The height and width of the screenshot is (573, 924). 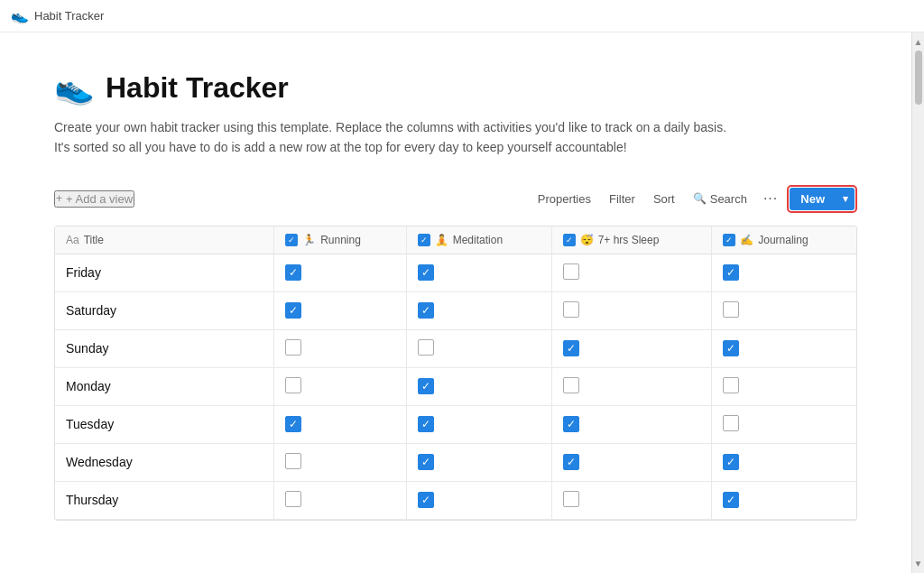 What do you see at coordinates (664, 199) in the screenshot?
I see `sort-button: Sort` at bounding box center [664, 199].